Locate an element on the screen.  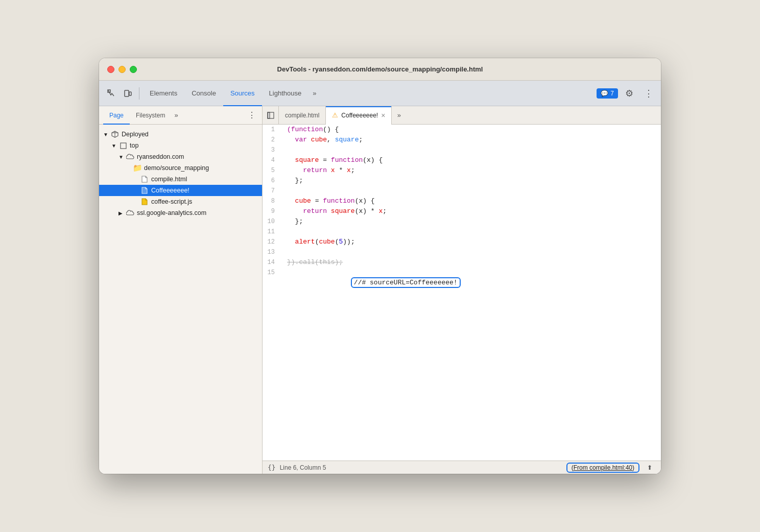
more-dots-button: ⋮ is located at coordinates (649, 93).